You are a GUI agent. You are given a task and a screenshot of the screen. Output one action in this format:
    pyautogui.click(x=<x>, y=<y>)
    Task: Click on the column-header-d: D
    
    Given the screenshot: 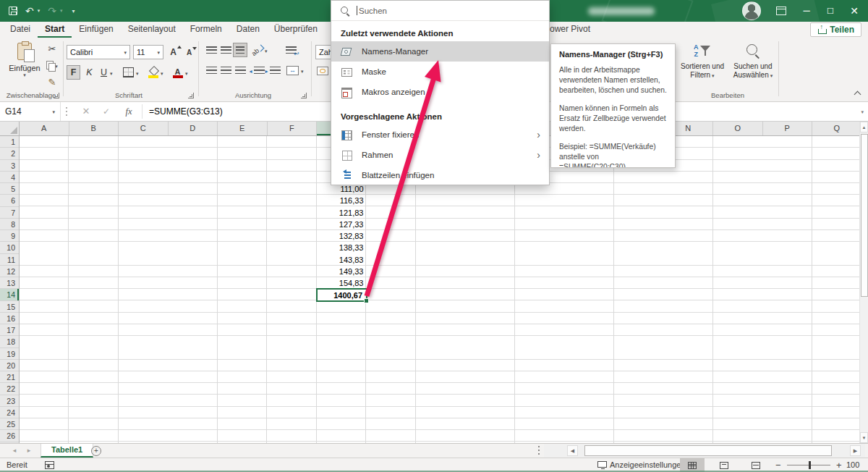 What is the action you would take?
    pyautogui.click(x=194, y=129)
    